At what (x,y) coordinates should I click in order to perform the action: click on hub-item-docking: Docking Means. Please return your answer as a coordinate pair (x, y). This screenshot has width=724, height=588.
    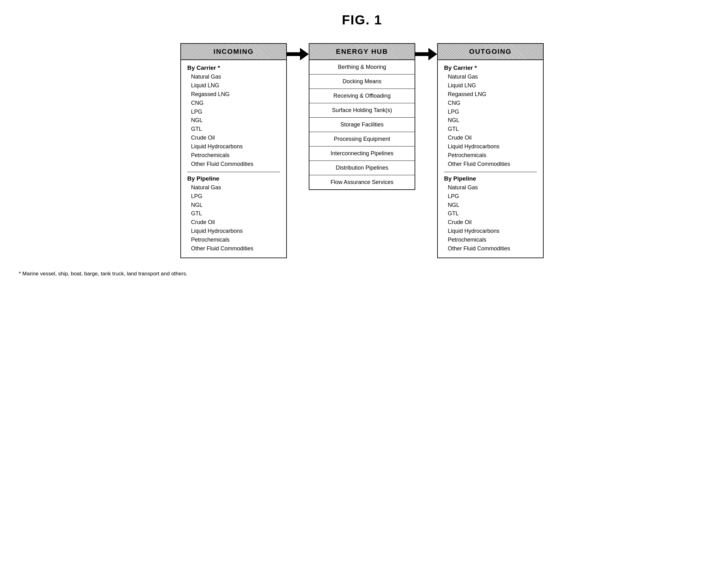
    Looking at the image, I should click on (362, 82).